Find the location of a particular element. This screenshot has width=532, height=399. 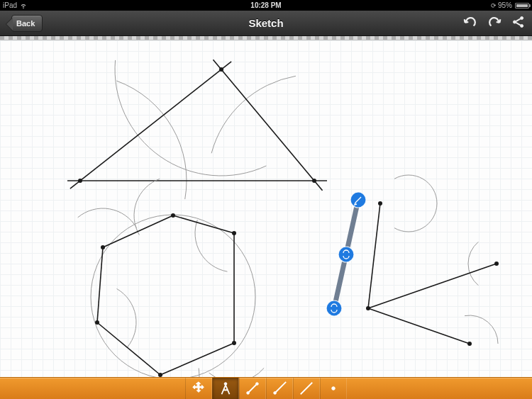

redo-button is located at coordinates (494, 23).